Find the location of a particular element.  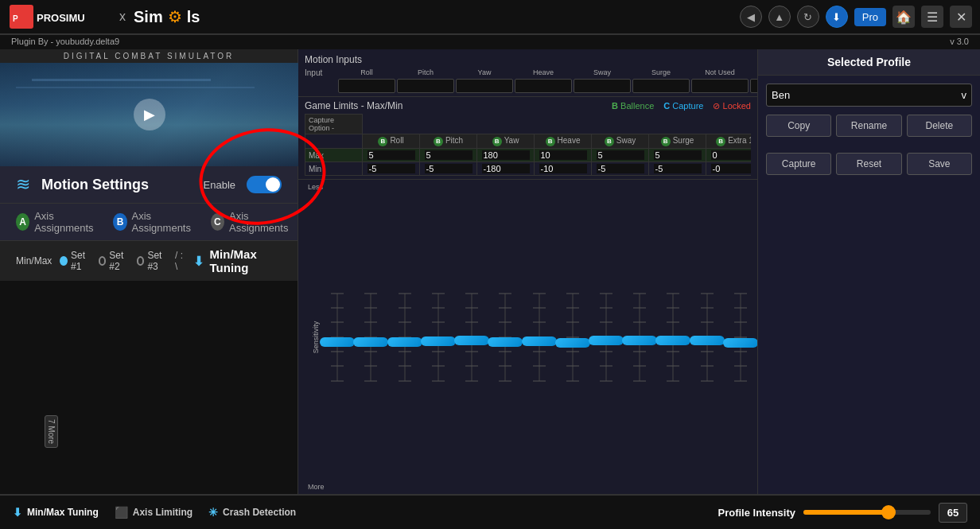

close-button: ✕ is located at coordinates (961, 17).